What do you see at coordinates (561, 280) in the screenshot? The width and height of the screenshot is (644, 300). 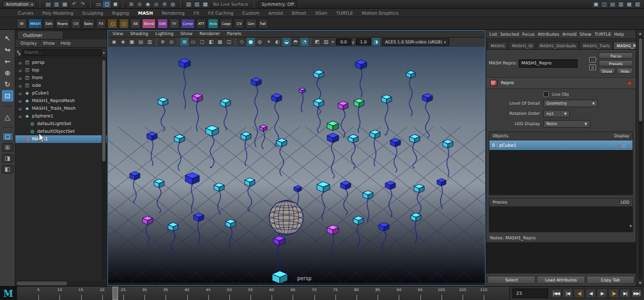 I see `load-attributes-button: Load Attributes` at bounding box center [561, 280].